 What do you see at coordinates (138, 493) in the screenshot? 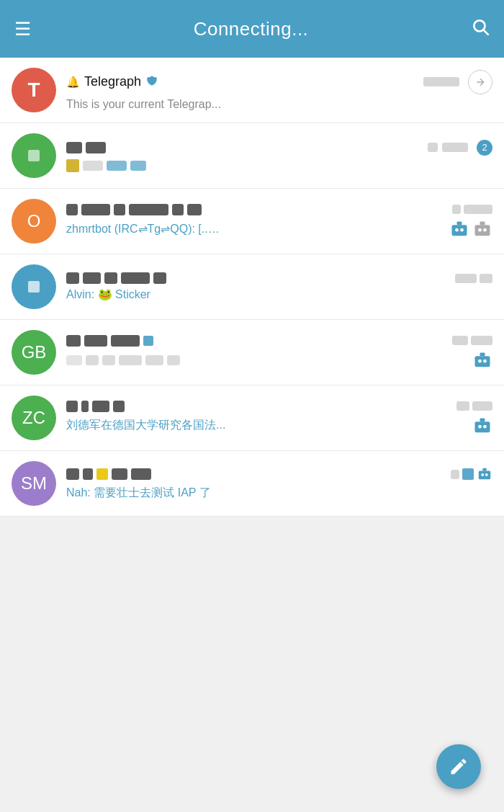
I see `chat-preview: Nah: 需要壮士去测试 IAP 了` at bounding box center [138, 493].